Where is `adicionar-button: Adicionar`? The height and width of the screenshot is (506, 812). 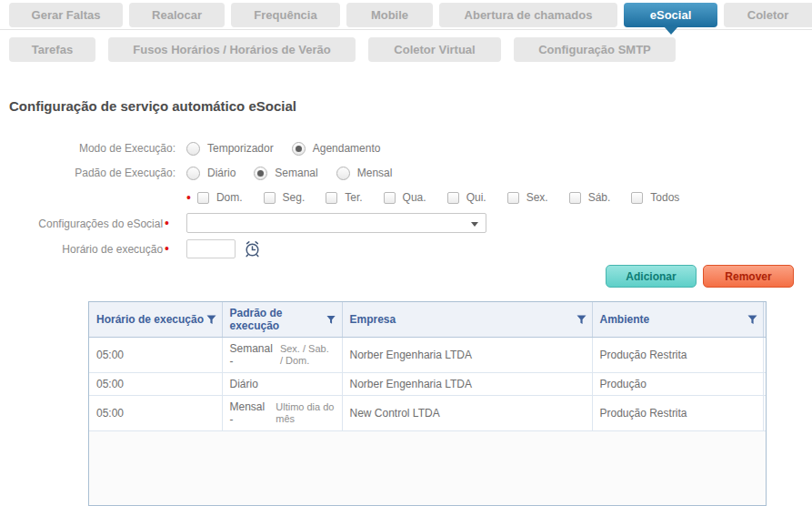
adicionar-button: Adicionar is located at coordinates (651, 277).